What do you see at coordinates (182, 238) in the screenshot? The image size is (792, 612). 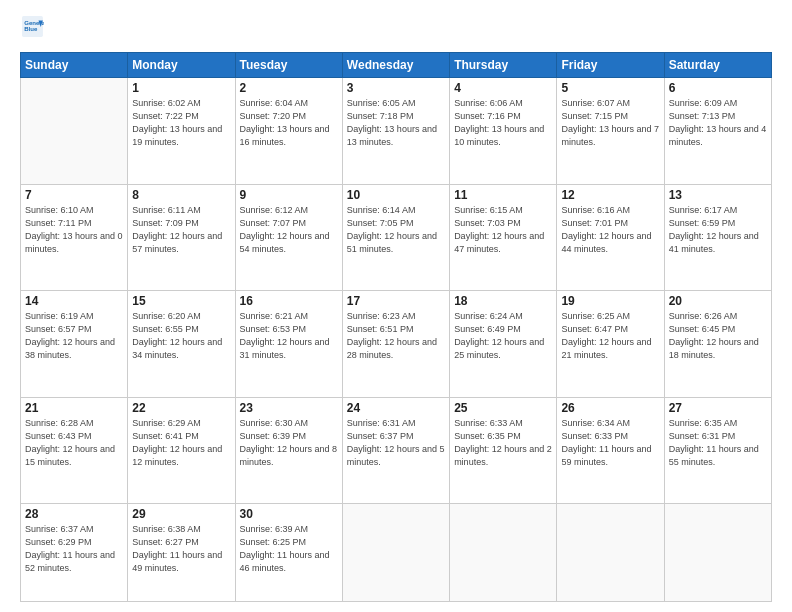 I see `calendar-cell: 8Sunrise: 6:11 AMSunset: 7:09 PMDaylight…` at bounding box center [182, 238].